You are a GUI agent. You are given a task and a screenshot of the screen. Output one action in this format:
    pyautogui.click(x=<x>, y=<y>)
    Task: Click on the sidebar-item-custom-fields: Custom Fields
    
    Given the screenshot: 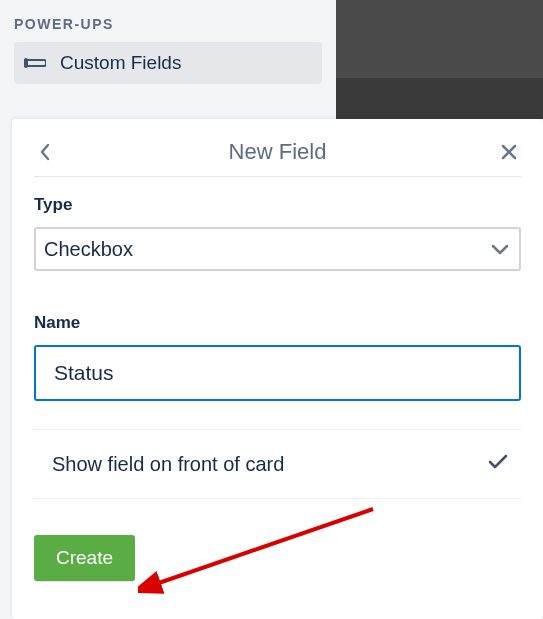 What is the action you would take?
    pyautogui.click(x=168, y=63)
    